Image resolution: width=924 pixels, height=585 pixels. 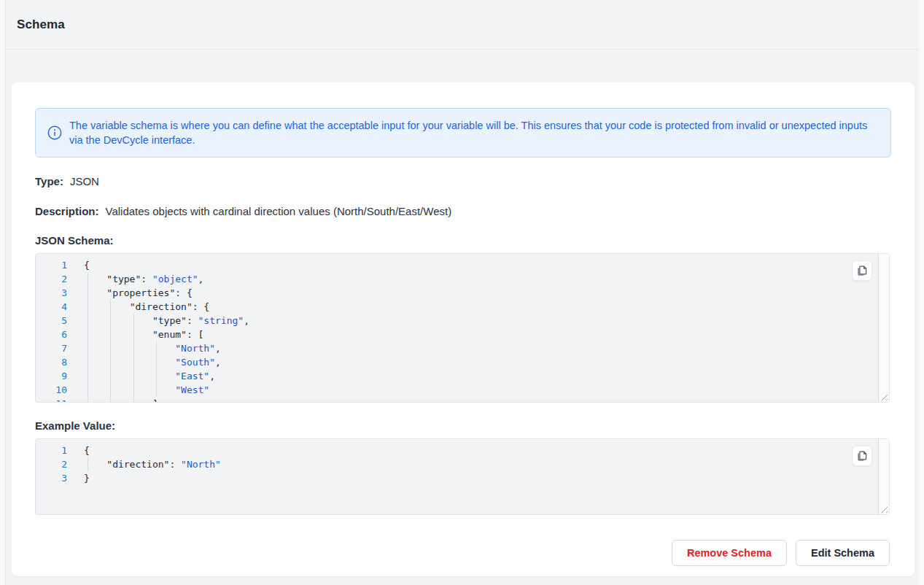 I want to click on line-number: 6, so click(x=51, y=334).